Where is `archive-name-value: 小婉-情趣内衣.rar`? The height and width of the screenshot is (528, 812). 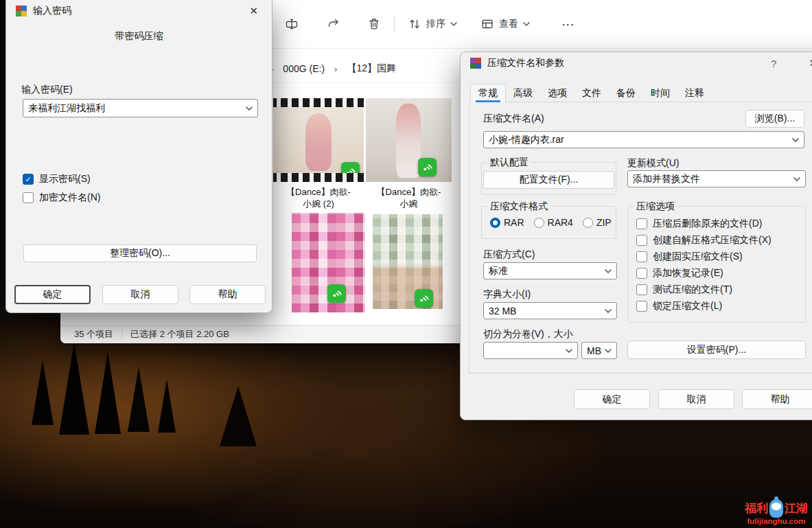
archive-name-value: 小婉-情趣内衣.rar is located at coordinates (526, 140).